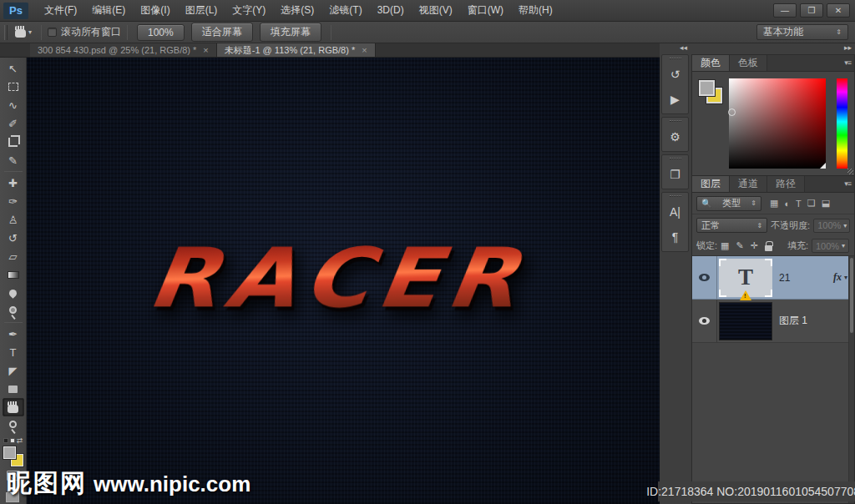 The height and width of the screenshot is (504, 855). I want to click on marquee-tool, so click(13, 87).